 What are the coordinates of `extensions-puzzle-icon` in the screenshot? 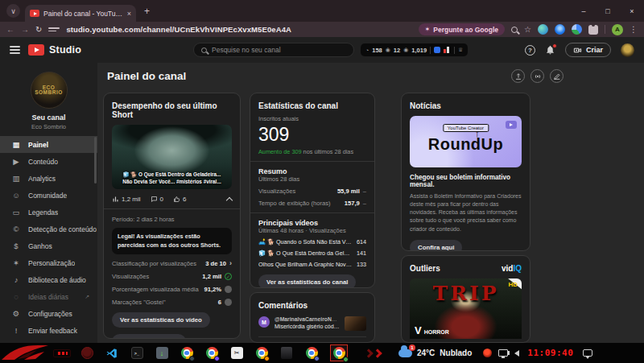 It's located at (593, 30).